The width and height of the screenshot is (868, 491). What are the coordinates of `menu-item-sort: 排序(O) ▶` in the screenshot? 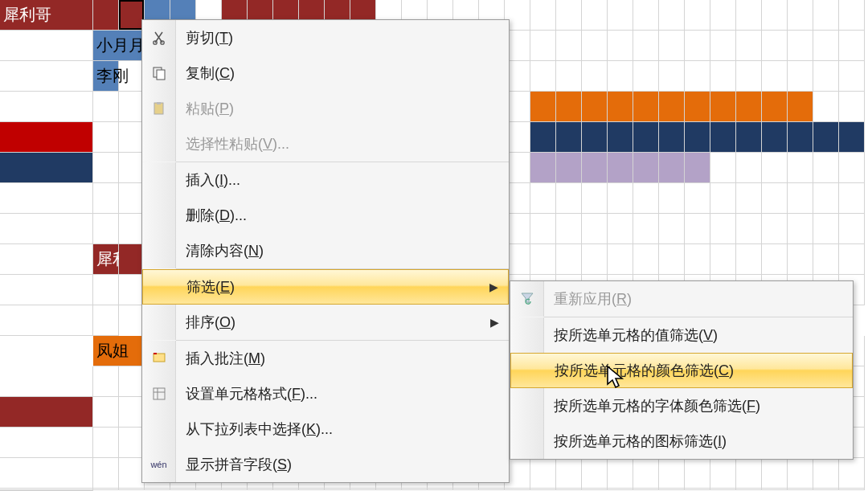 It's located at (326, 322).